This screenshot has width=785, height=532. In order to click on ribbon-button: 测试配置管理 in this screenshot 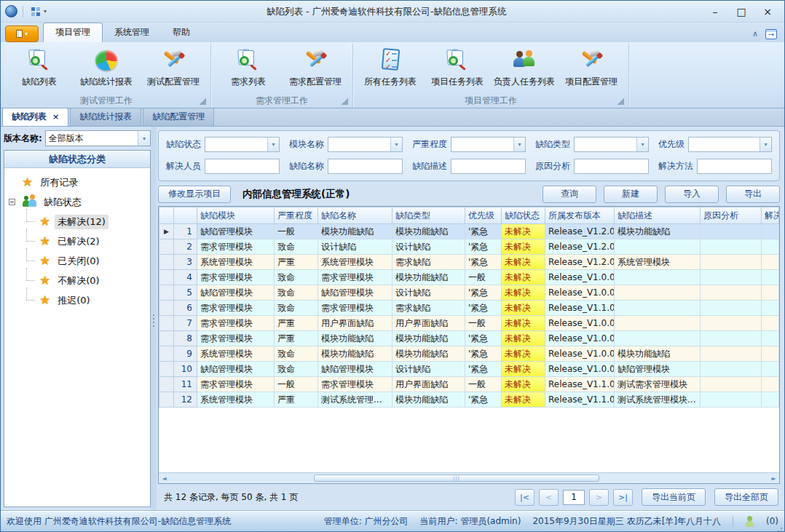, I will do `click(173, 70)`.